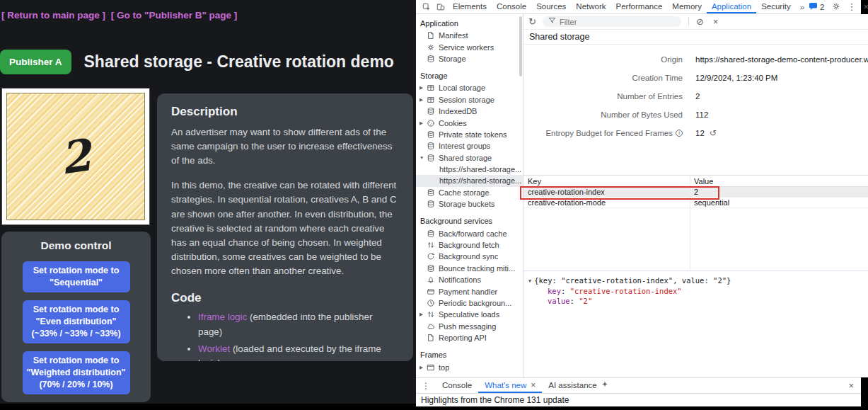 This screenshot has height=410, width=868. Describe the element at coordinates (698, 301) in the screenshot. I see `preview-property-value: value: "2"` at that location.